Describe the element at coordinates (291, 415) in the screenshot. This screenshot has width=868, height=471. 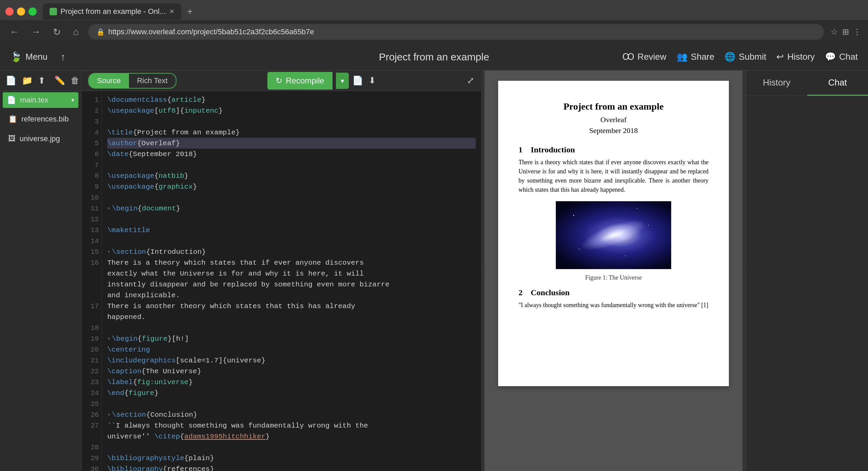
I see `code-line-26: ▾\section{Conclusion}` at that location.